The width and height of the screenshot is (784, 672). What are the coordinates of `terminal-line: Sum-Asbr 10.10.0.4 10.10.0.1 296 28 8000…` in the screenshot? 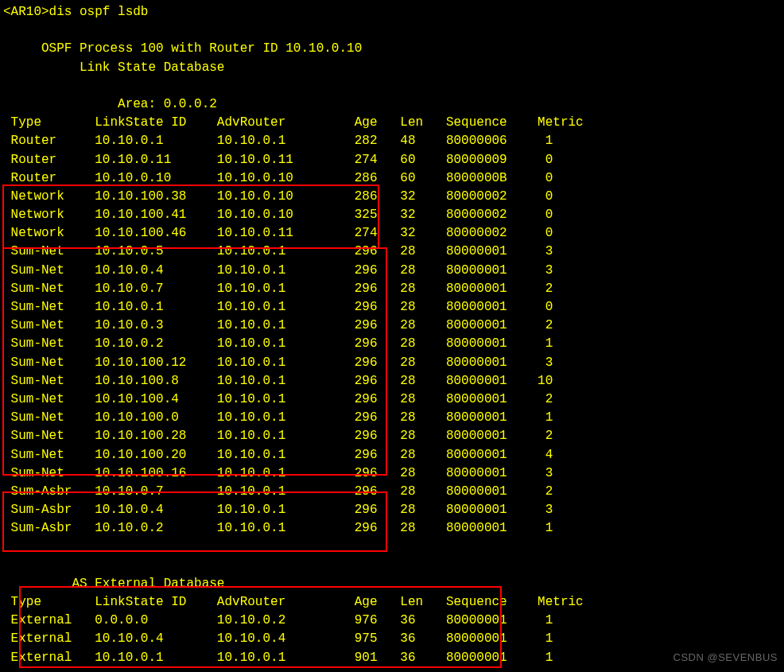 It's located at (392, 511).